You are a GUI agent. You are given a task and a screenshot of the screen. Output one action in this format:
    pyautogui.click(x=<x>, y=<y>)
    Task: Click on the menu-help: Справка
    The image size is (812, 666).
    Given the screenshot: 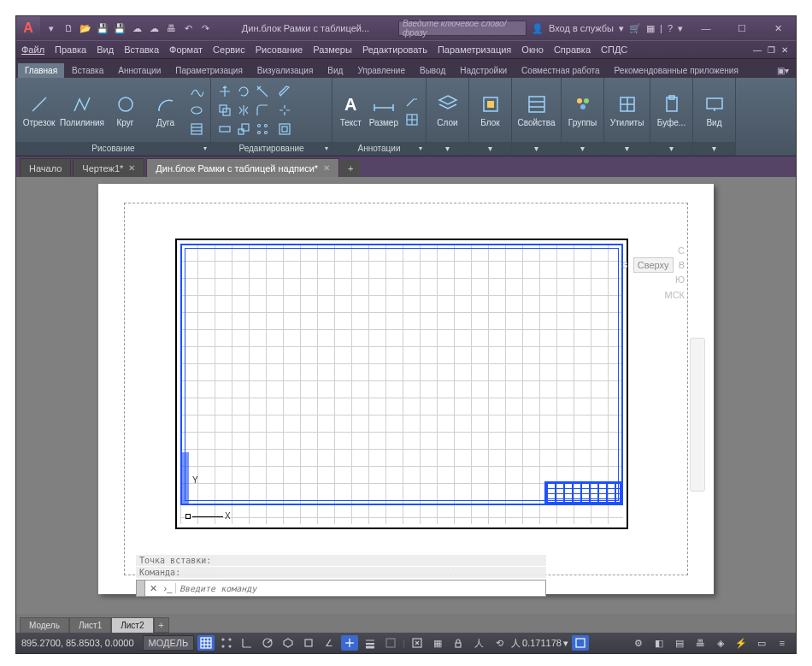 What is the action you would take?
    pyautogui.click(x=573, y=50)
    